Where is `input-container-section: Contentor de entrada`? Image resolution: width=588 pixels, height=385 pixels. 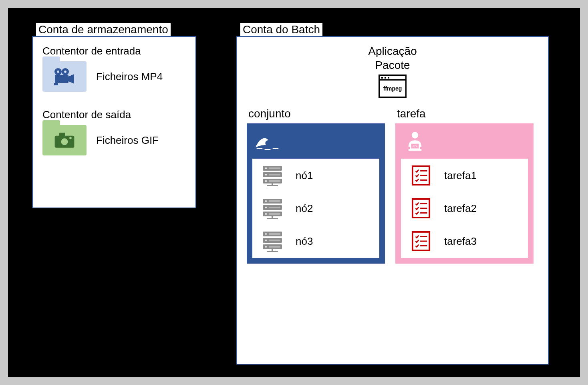
input-container-section: Contentor de entrada is located at coordinates (114, 69).